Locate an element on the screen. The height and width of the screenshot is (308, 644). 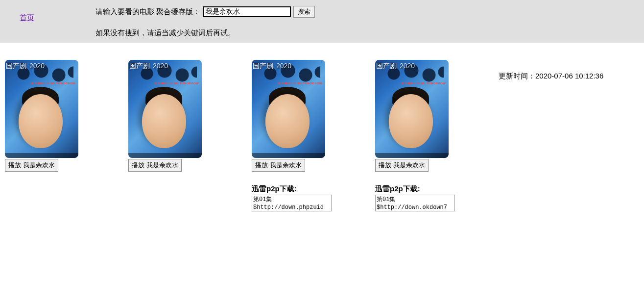
search-button: 搜索 is located at coordinates (304, 12).